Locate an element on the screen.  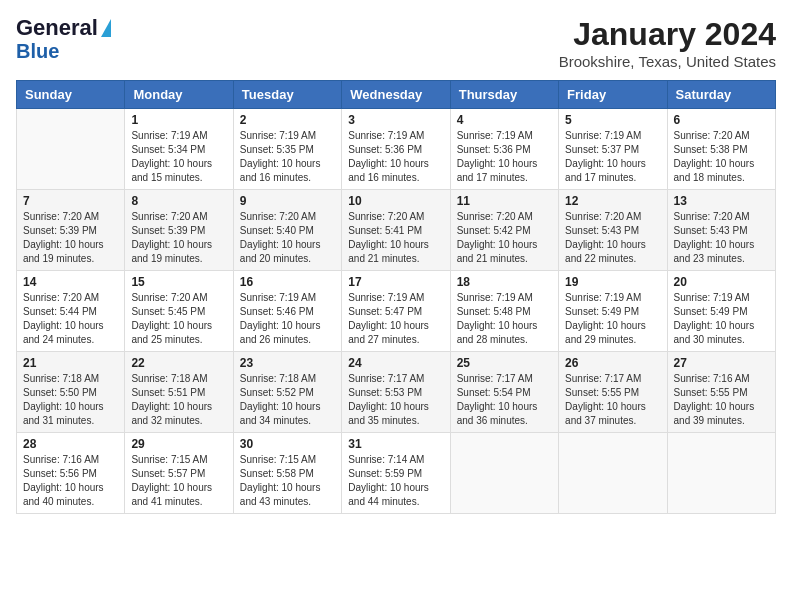
calendar-cell: 21Sunrise: 7:18 AMSunset: 5:50 PMDayligh… is located at coordinates (71, 392).